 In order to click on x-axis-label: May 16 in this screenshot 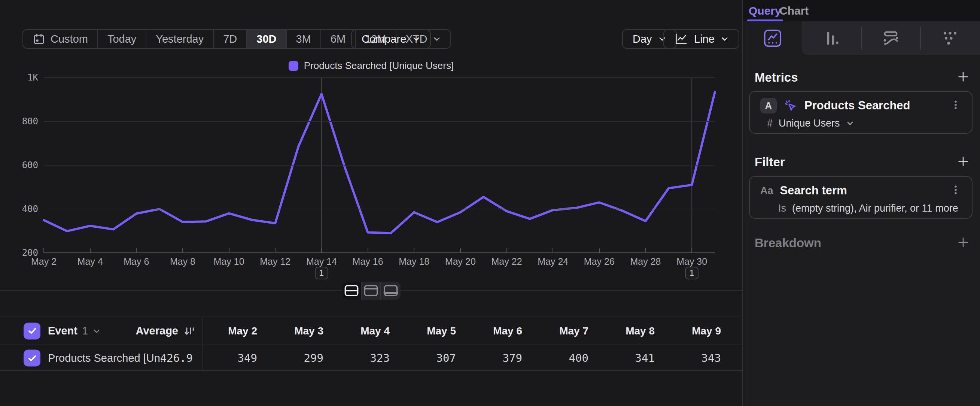, I will do `click(368, 262)`.